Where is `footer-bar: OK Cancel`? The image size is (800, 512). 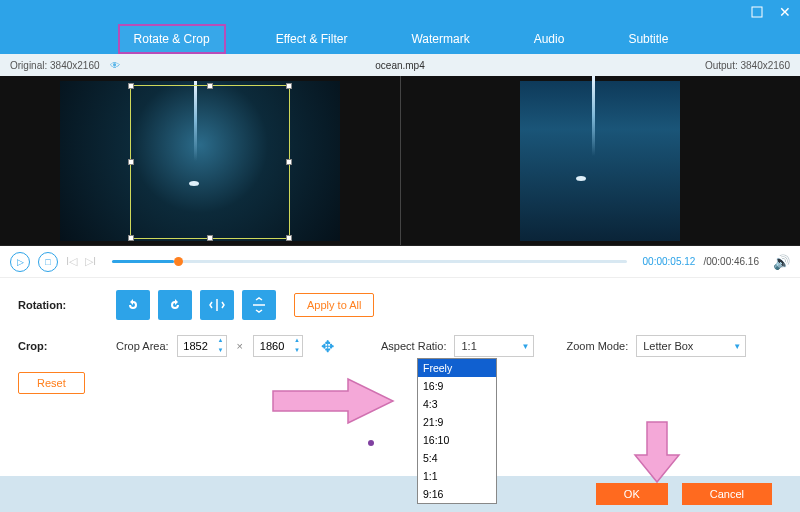
footer-bar: OK Cancel is located at coordinates (400, 494).